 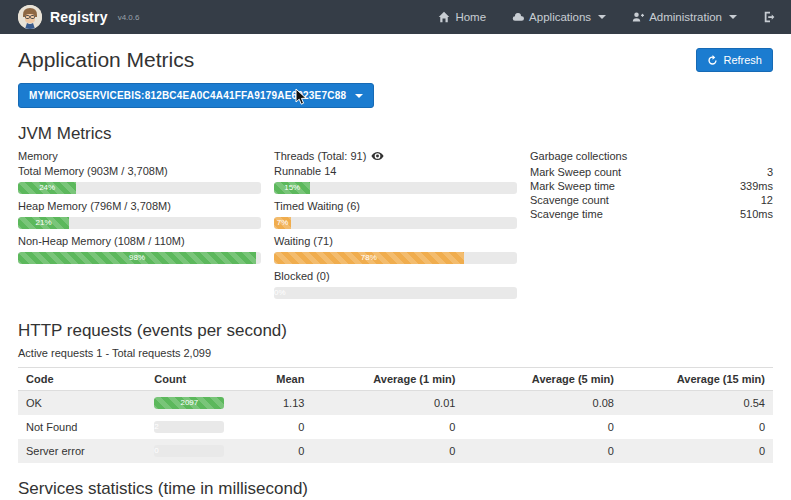 What do you see at coordinates (396, 188) in the screenshot?
I see `runnable-bar: 15%` at bounding box center [396, 188].